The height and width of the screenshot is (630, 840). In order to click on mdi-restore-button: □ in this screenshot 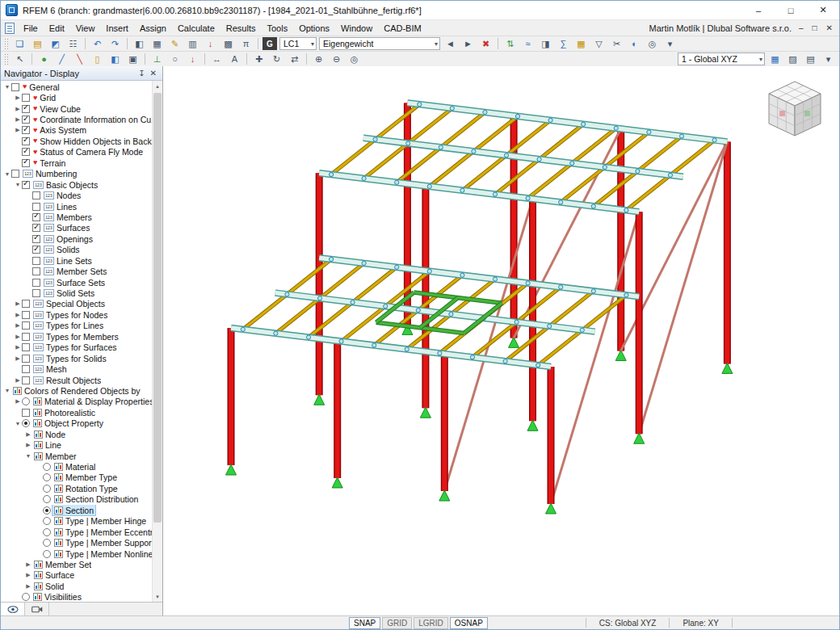, I will do `click(815, 27)`.